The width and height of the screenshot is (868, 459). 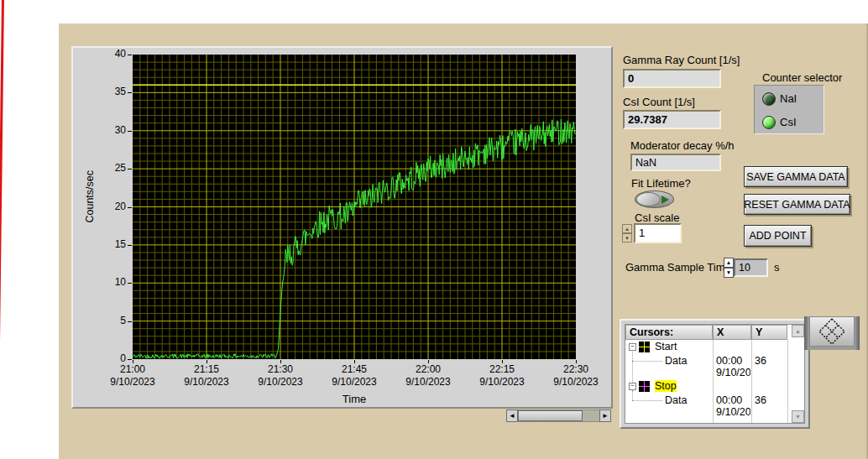 What do you see at coordinates (133, 369) in the screenshot?
I see `x-tick-time-label: 21:00` at bounding box center [133, 369].